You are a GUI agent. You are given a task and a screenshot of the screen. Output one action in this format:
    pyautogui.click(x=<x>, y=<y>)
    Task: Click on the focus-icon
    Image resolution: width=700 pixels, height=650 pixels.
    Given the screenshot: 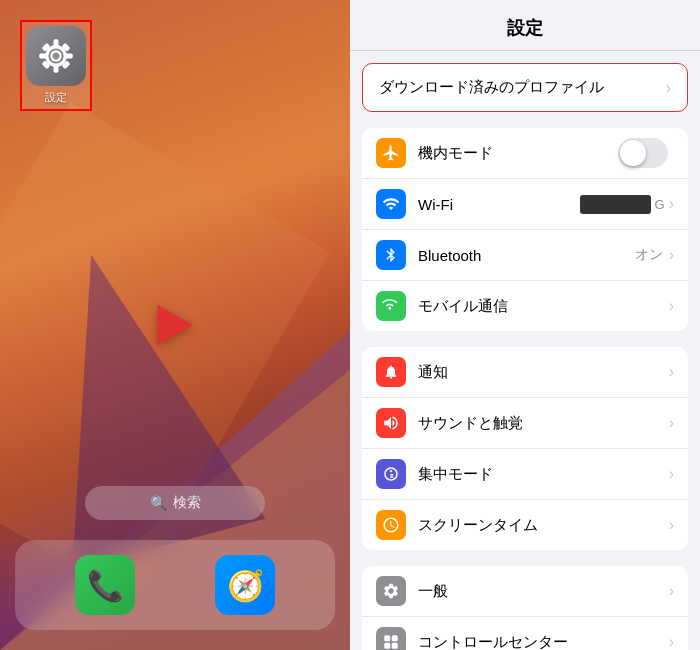 What is the action you would take?
    pyautogui.click(x=391, y=474)
    